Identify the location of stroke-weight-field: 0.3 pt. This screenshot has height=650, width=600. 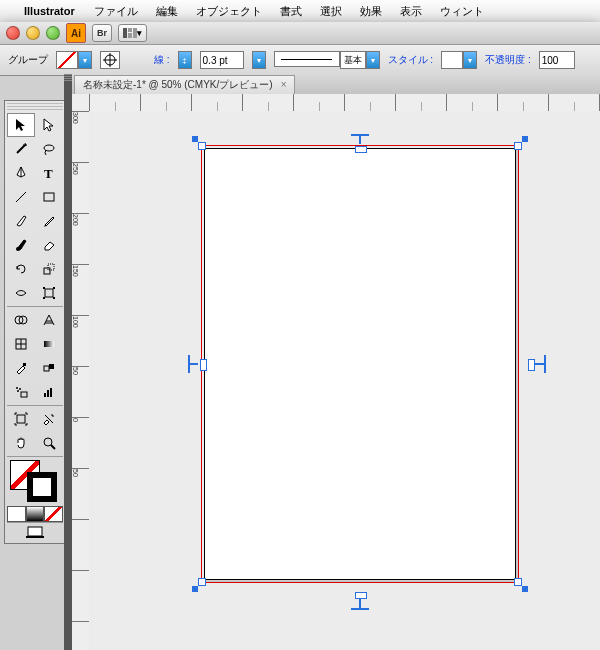
(222, 60).